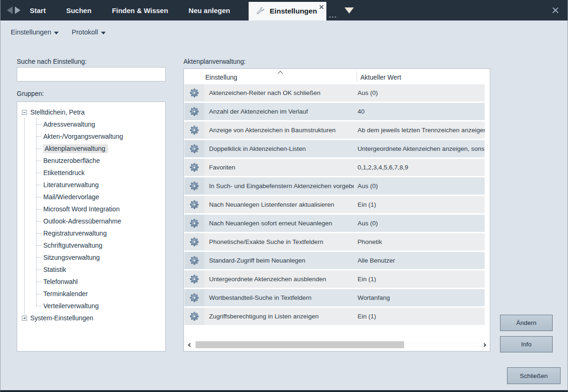  I want to click on scrollbar-thumb, so click(300, 345).